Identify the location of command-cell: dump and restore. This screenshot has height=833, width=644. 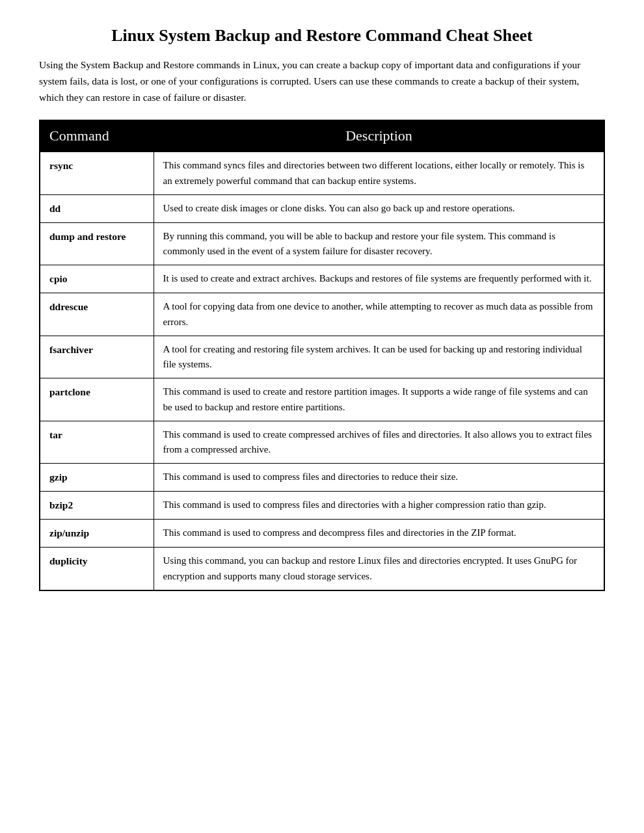
(96, 244).